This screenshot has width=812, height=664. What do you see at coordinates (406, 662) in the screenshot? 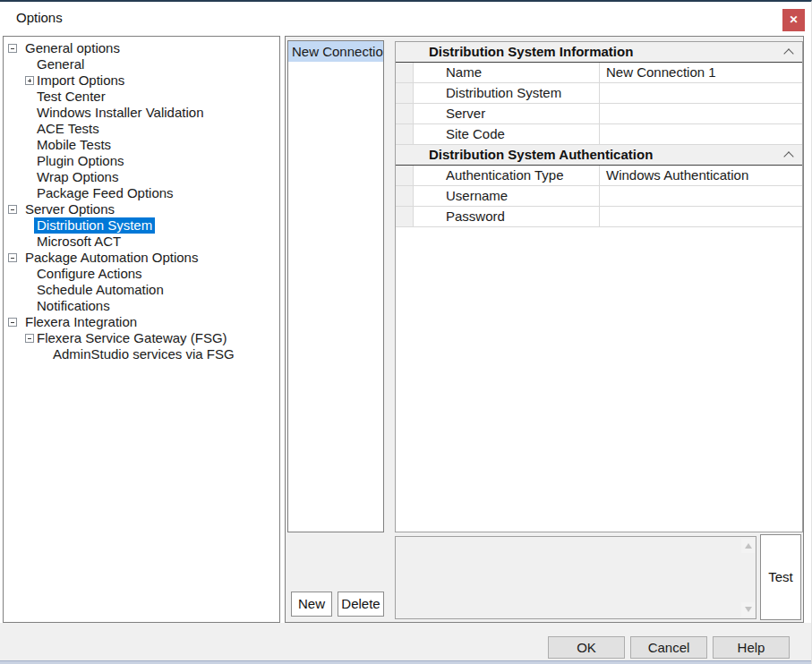
I see `window-bottom-edge` at bounding box center [406, 662].